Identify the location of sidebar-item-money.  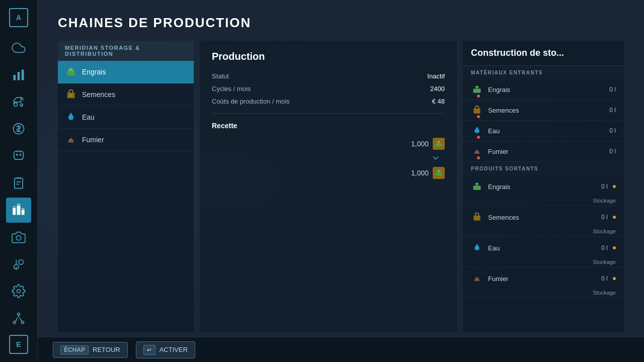
(19, 129).